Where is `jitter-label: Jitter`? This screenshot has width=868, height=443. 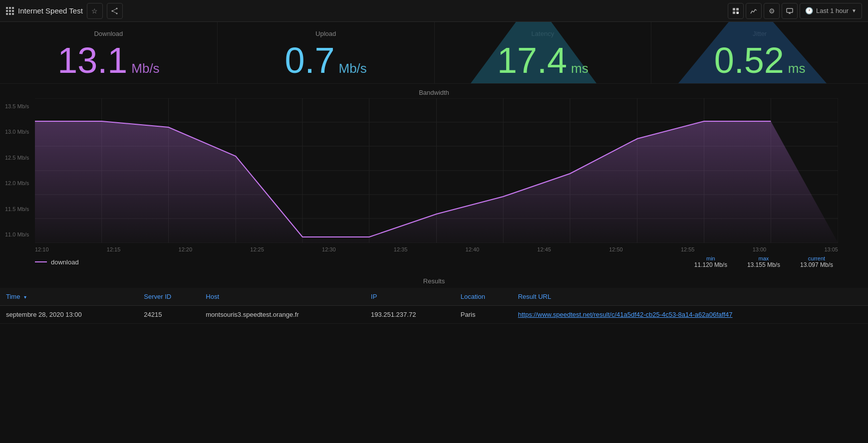 jitter-label: Jitter is located at coordinates (760, 34).